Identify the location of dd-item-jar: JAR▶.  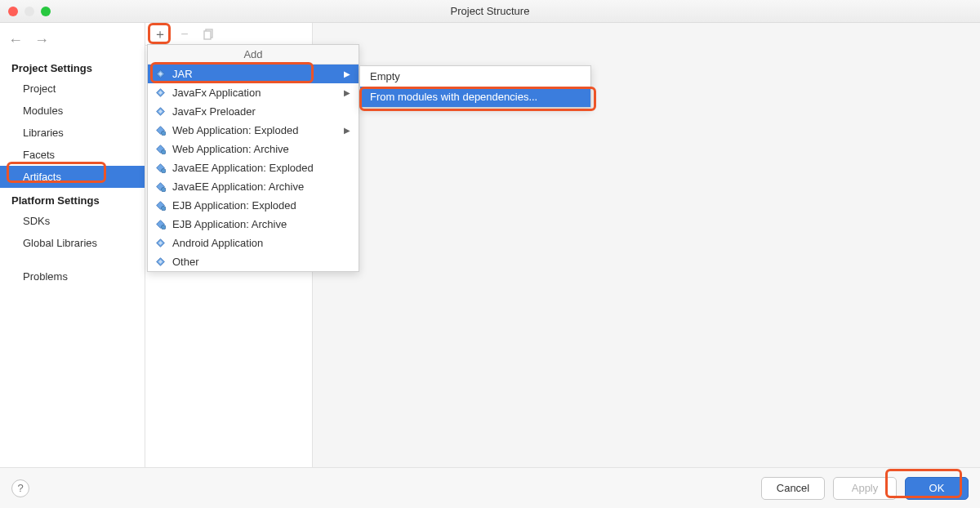
(253, 74).